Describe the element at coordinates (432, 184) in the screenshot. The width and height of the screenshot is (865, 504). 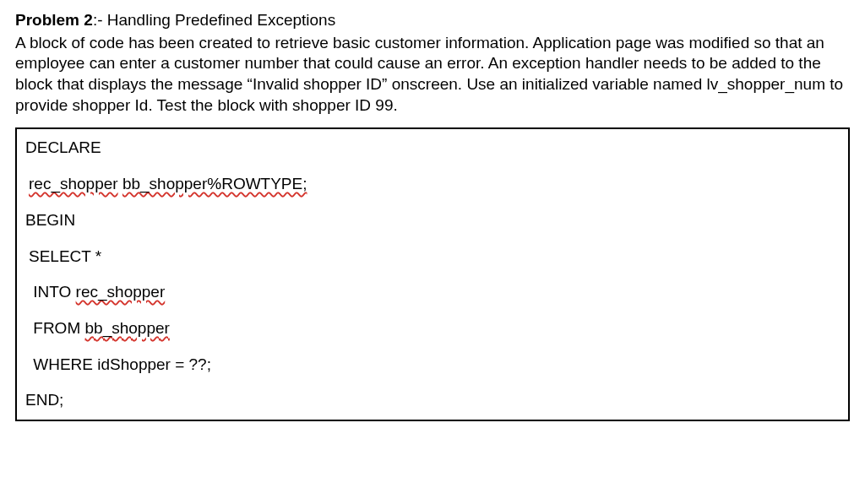
I see `code-line-rec-shopper-decl: rec_shopper bb_shopper%ROWTYPE;` at that location.